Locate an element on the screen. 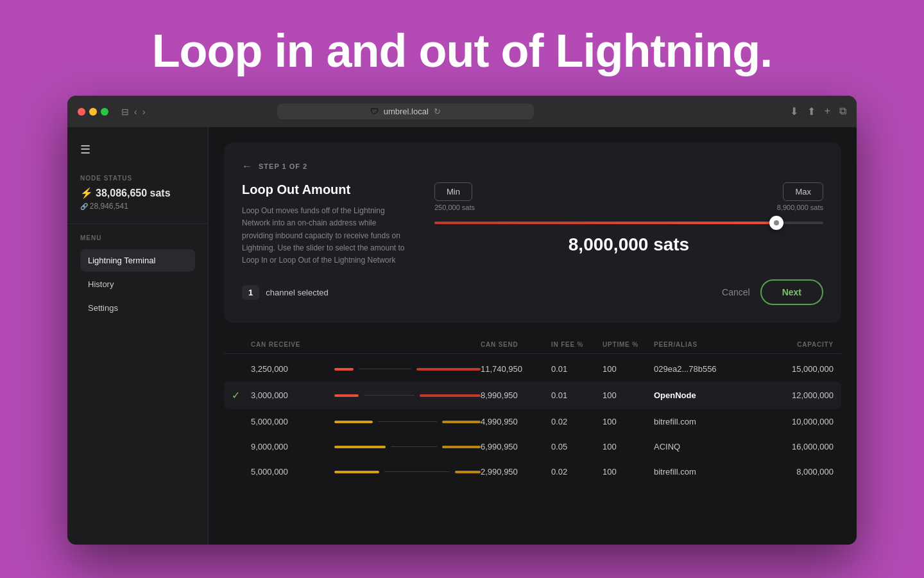 The width and height of the screenshot is (924, 578). menu-label: MENU is located at coordinates (137, 238).